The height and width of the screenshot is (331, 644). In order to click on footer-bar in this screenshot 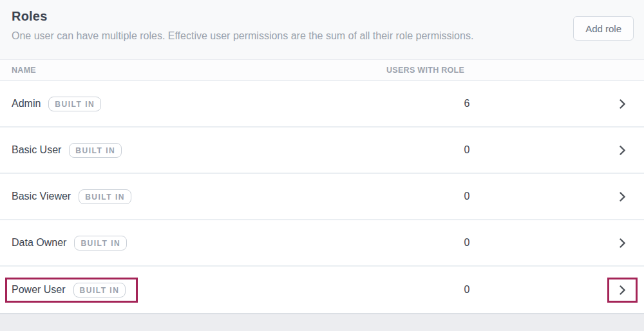, I will do `click(322, 322)`.